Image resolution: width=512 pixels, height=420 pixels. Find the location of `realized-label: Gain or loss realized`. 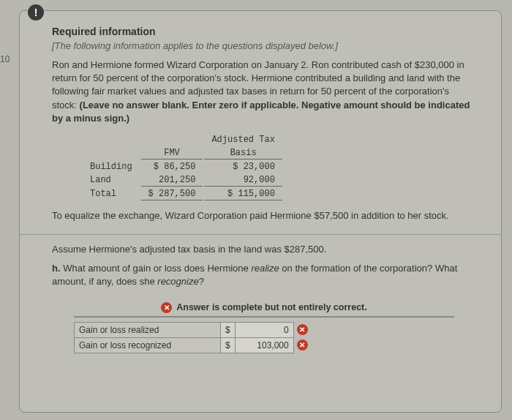

realized-label: Gain or loss realized is located at coordinates (148, 329).